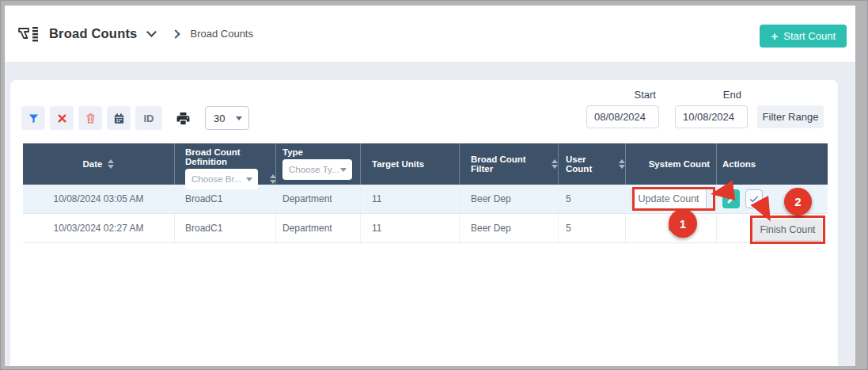  Describe the element at coordinates (219, 119) in the screenshot. I see `page-size-value: 30` at that location.